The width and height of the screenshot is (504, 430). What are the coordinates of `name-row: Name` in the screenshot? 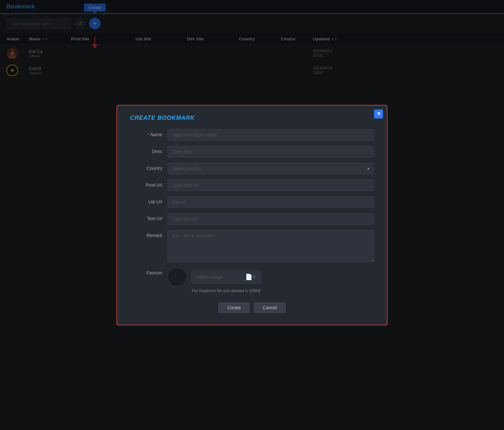 It's located at (252, 135).